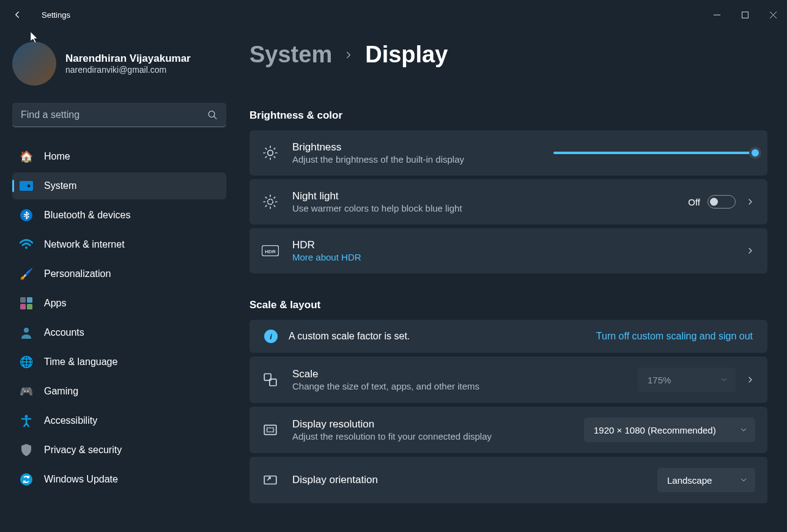 The width and height of the screenshot is (787, 532). What do you see at coordinates (26, 450) in the screenshot?
I see `shield-icon` at bounding box center [26, 450].